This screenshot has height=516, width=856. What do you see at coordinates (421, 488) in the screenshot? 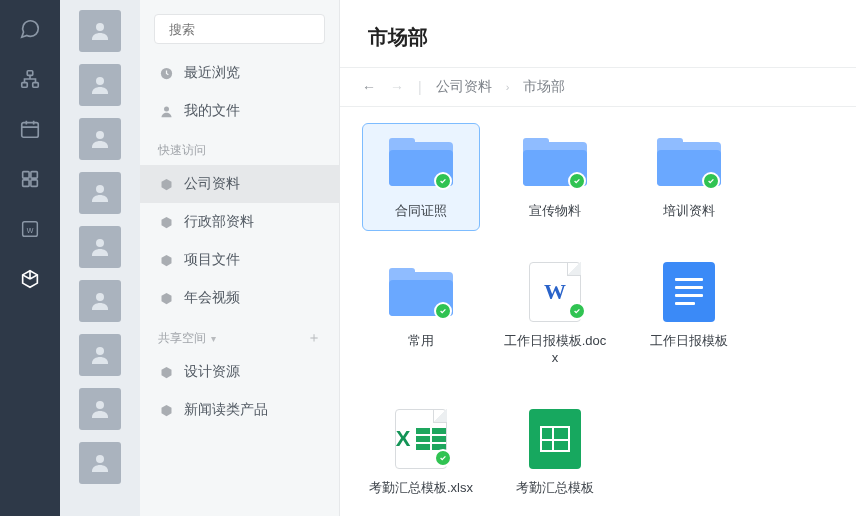
I see `file-label: 考勤汇总模板.xlsx` at bounding box center [421, 488].